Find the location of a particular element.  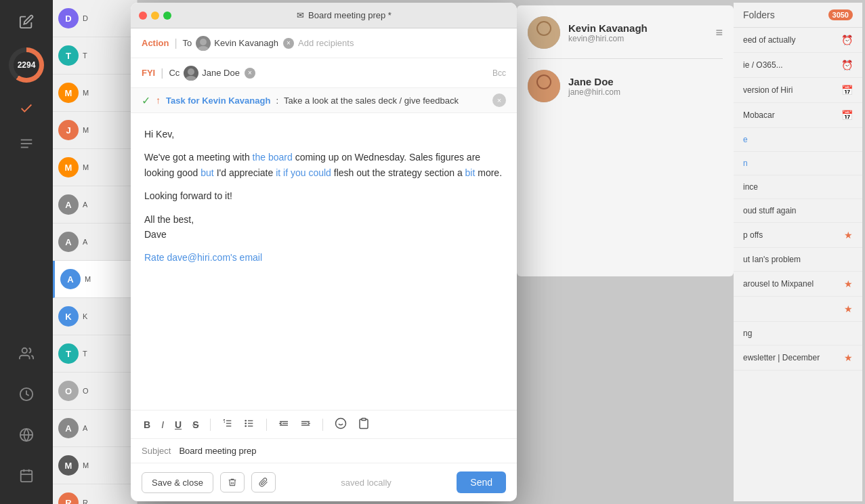

folder-item: ie / O365... ⏰ is located at coordinates (798, 65).